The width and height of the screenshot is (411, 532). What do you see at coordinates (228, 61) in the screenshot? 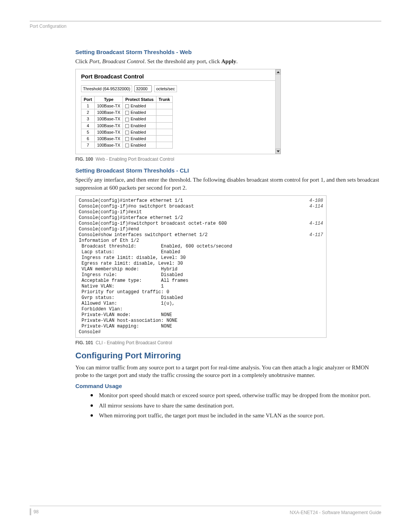
I see `web-intro: Click Port, Broadcast Control. Set the t…` at bounding box center [228, 61].